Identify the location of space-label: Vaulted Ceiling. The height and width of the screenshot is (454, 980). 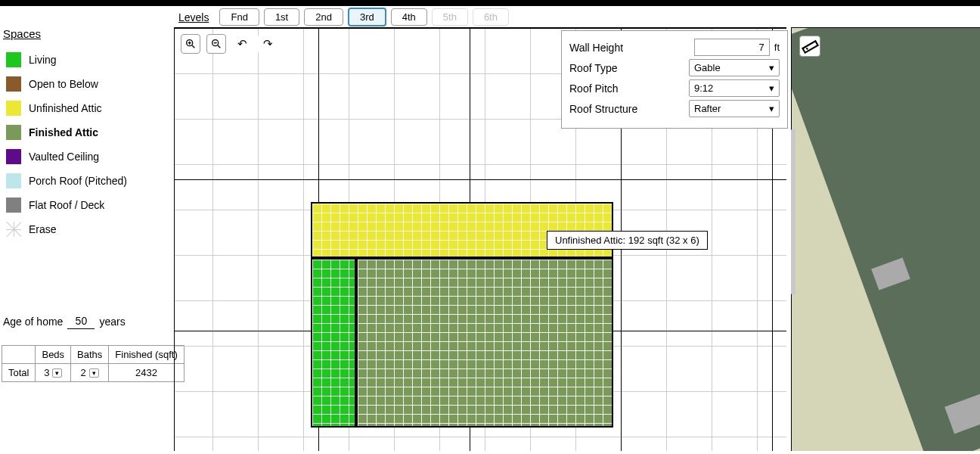
(64, 157).